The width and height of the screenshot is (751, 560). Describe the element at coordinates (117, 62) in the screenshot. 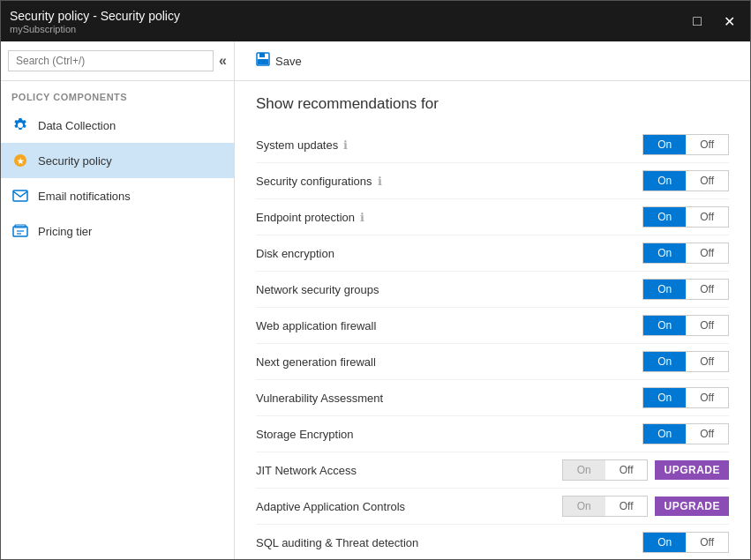

I see `search-bar: «` at that location.